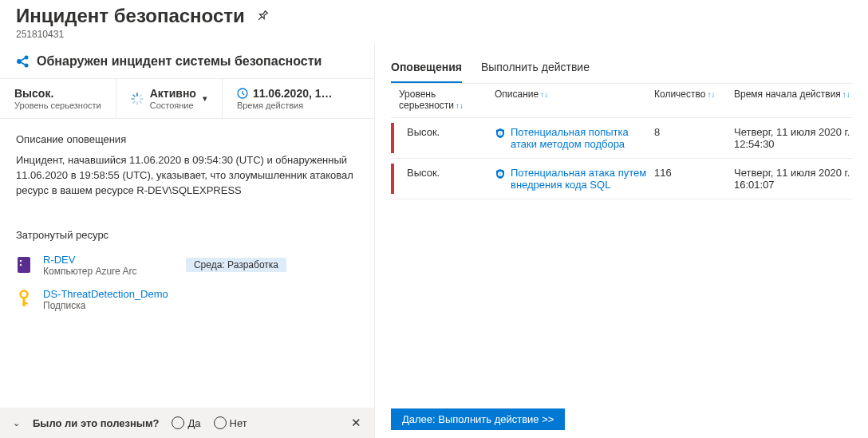  I want to click on severity-label: Уровень серьезности, so click(57, 105).